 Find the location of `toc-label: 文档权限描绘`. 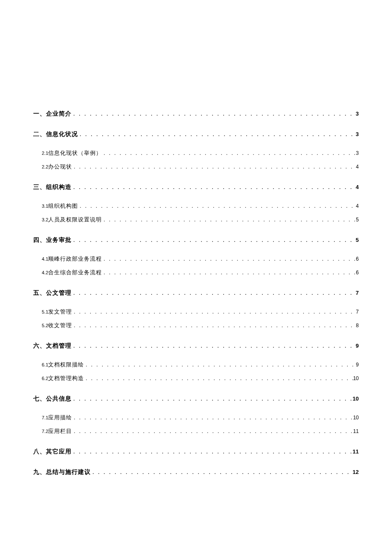

toc-label: 文档权限描绘 is located at coordinates (66, 365).